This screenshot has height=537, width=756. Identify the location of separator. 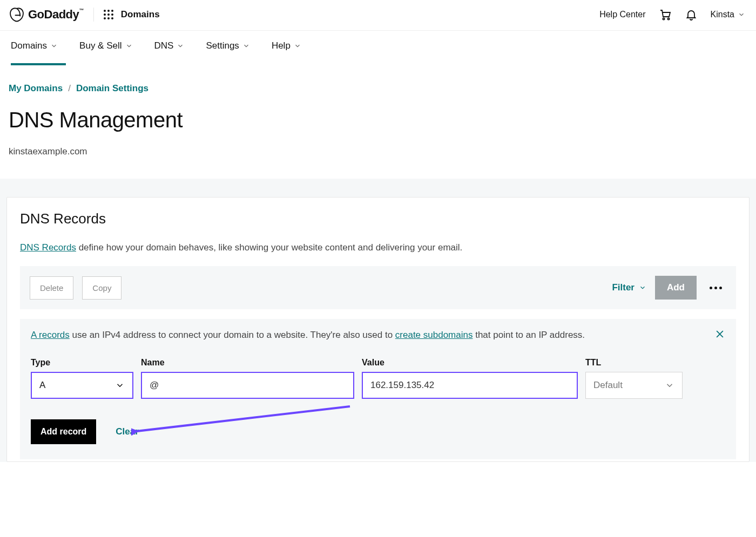
(94, 15).